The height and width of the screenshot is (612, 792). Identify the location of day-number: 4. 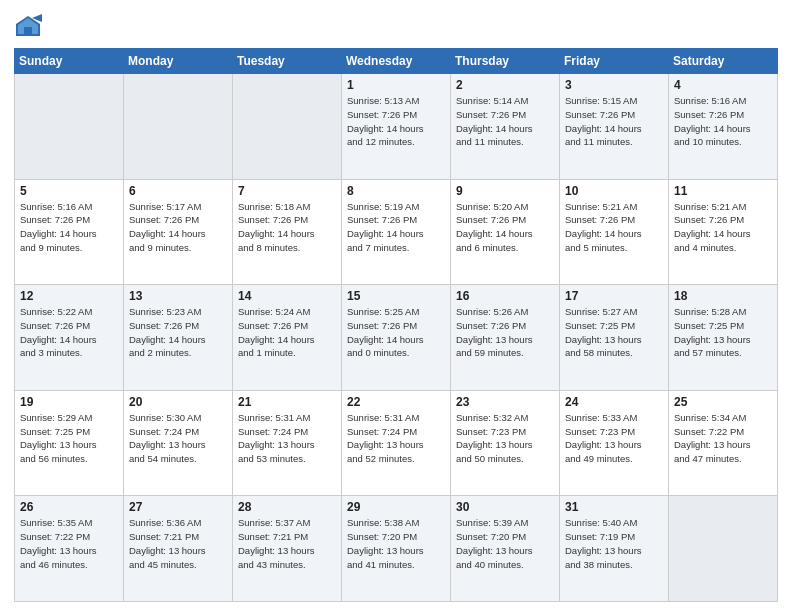
(723, 85).